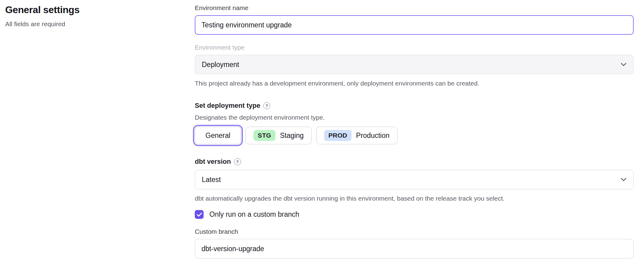 Image resolution: width=644 pixels, height=263 pixels. Describe the element at coordinates (228, 106) in the screenshot. I see `deployment-type-label: Set deployment type` at that location.